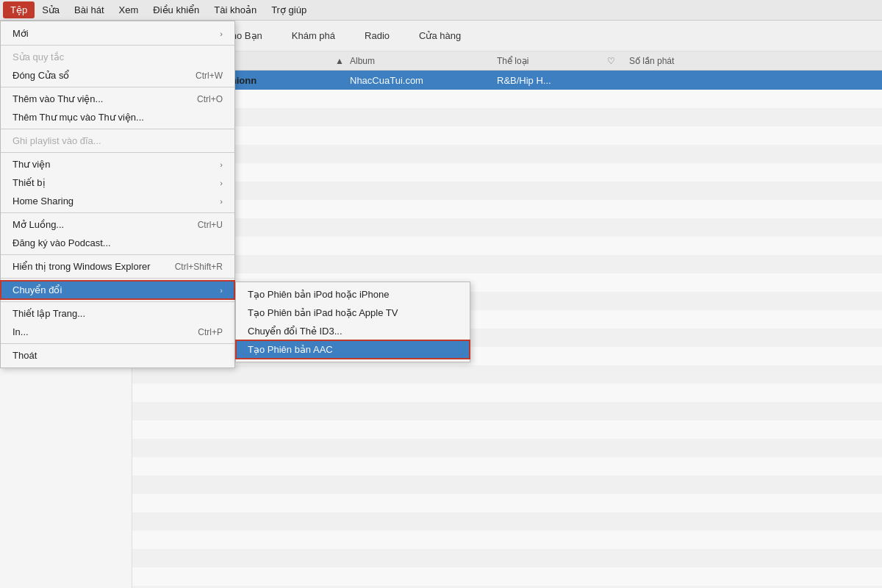 The height and width of the screenshot is (588, 882). I want to click on submenu-create-aac: Tạo Phiên bản AAC, so click(353, 350).